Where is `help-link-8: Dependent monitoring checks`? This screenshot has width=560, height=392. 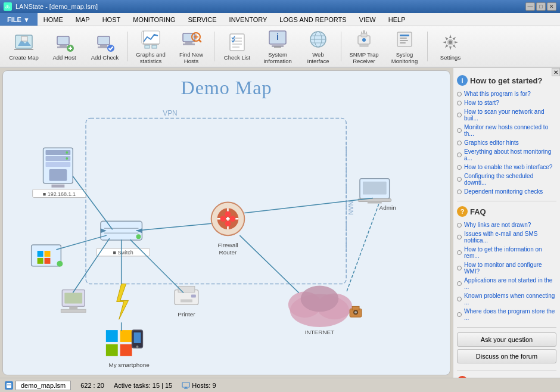
help-link-8: Dependent monitoring checks is located at coordinates (506, 192).